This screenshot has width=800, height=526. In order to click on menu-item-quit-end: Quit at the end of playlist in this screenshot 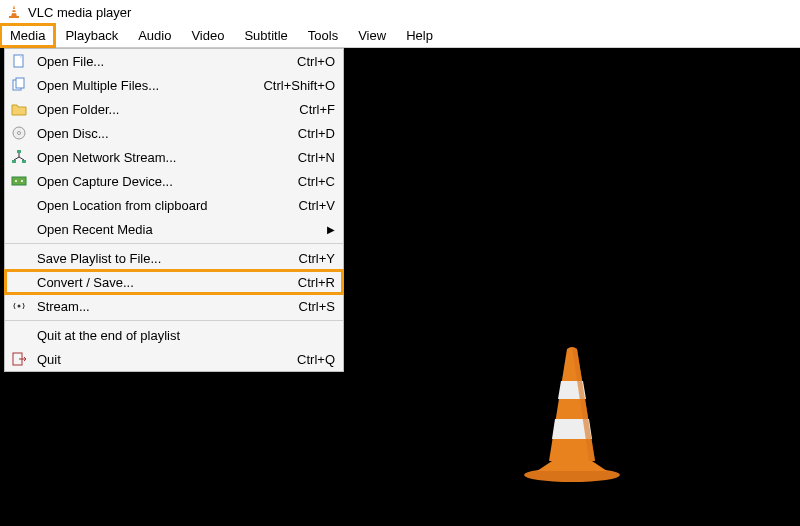, I will do `click(174, 335)`.